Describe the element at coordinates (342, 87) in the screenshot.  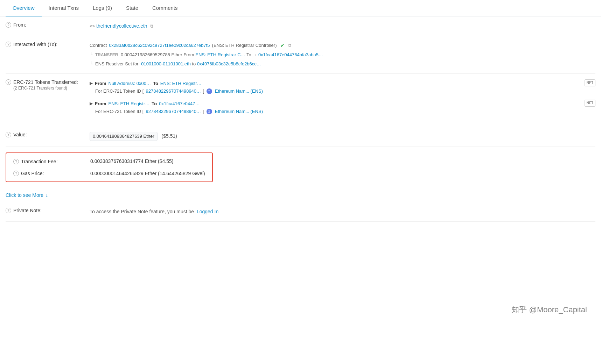
I see `erc721-transfer-1: ▶ From Null Address: 0x00… To ENS: ETH R…` at that location.